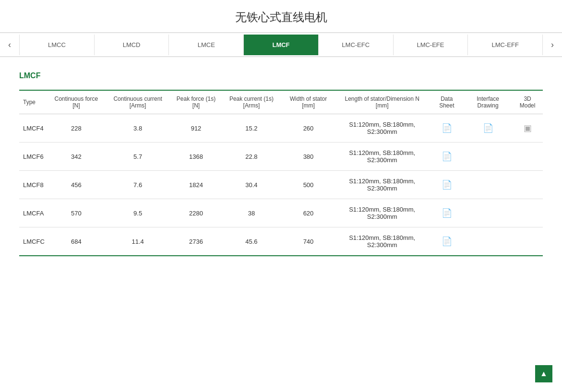 The height and width of the screenshot is (392, 562). Describe the element at coordinates (251, 213) in the screenshot. I see `cell-peak-current: 38` at that location.